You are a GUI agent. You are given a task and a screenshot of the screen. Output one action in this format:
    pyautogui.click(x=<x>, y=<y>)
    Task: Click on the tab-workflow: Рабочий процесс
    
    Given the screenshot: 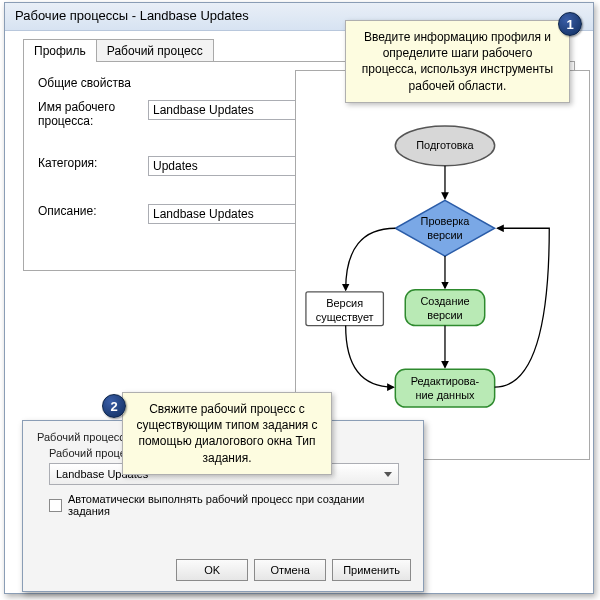 What is the action you would take?
    pyautogui.click(x=155, y=50)
    